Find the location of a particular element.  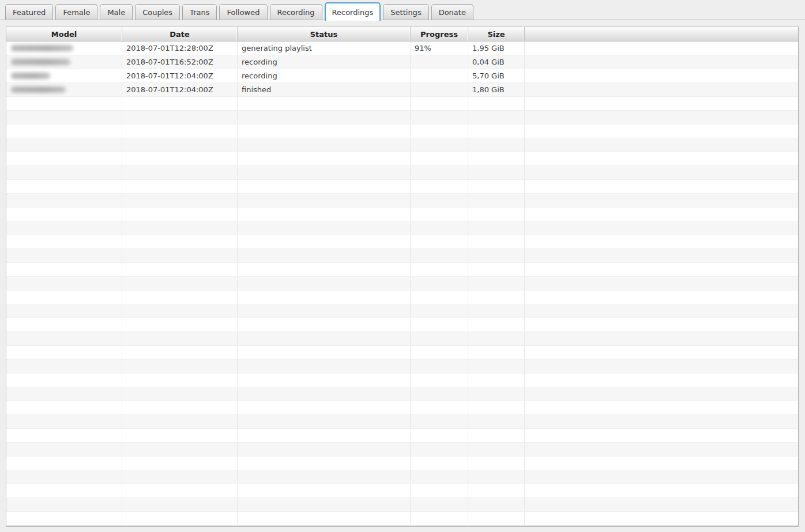

tab-trans: Trans is located at coordinates (200, 12).